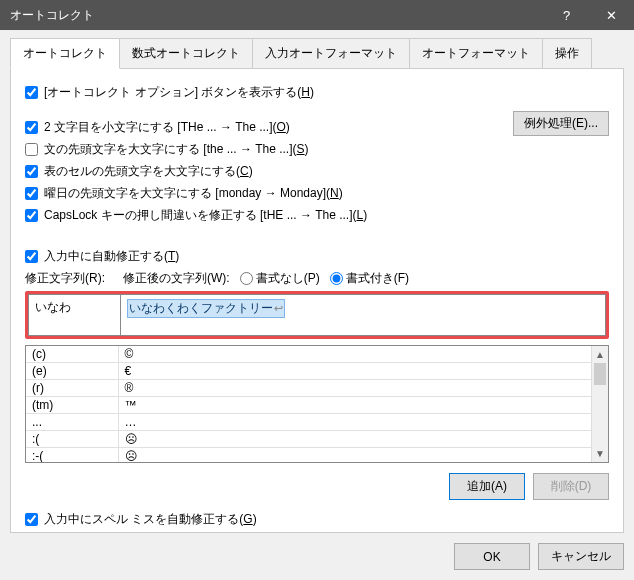 The height and width of the screenshot is (580, 634). Describe the element at coordinates (75, 315) in the screenshot. I see `replace-input: いなわ` at that location.